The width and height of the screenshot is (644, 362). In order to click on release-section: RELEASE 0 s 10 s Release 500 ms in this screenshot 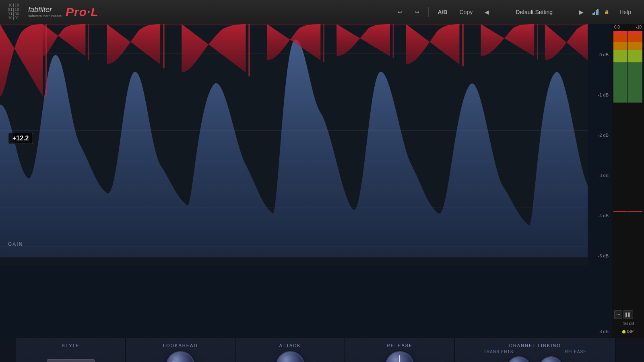, I will do `click(400, 350)`.